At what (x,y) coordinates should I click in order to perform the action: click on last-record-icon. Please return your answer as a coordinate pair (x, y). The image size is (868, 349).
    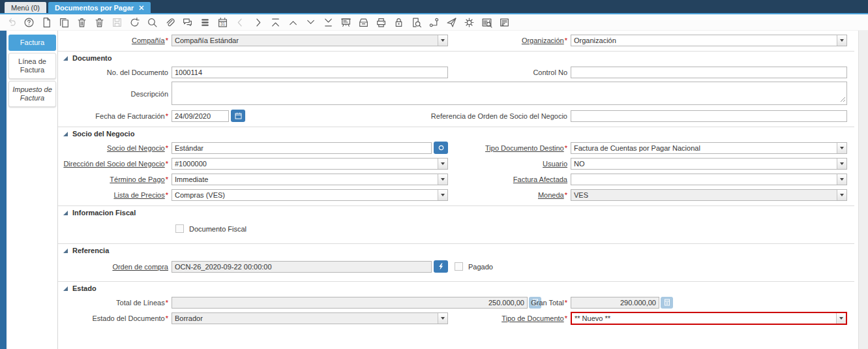
    Looking at the image, I should click on (328, 22).